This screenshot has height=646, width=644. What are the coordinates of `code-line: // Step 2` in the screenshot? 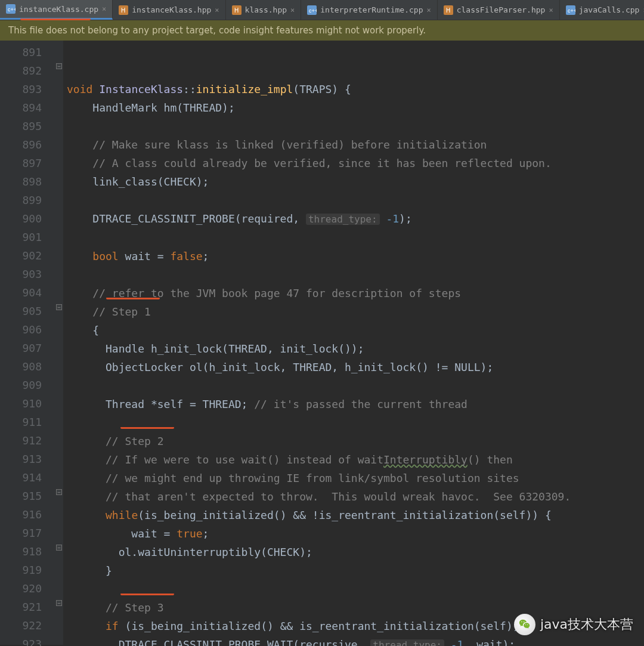 It's located at (116, 441).